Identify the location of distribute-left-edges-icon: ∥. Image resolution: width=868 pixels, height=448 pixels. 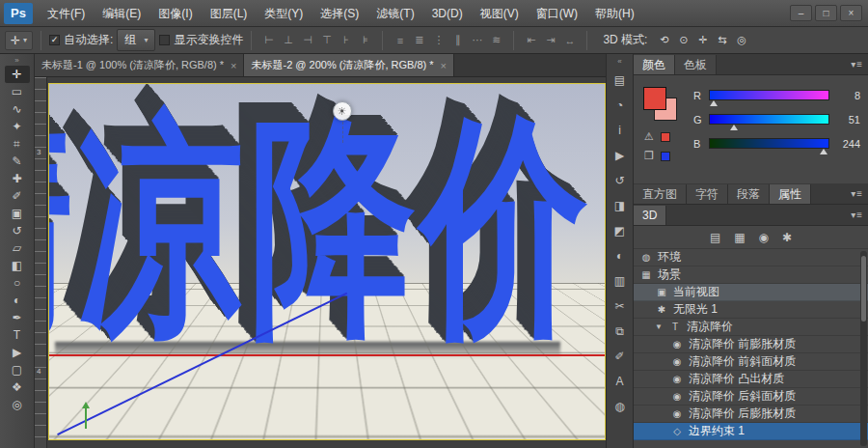
(457, 41).